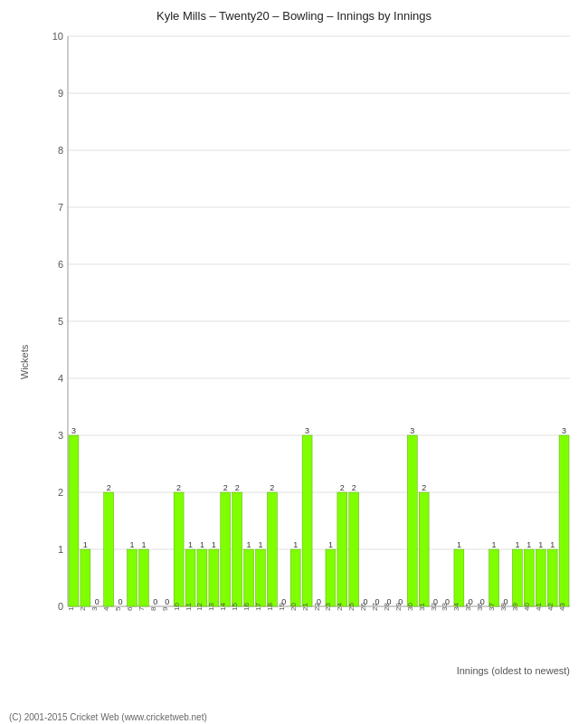 This screenshot has width=588, height=724. I want to click on x-tick-label: 15, so click(235, 606).